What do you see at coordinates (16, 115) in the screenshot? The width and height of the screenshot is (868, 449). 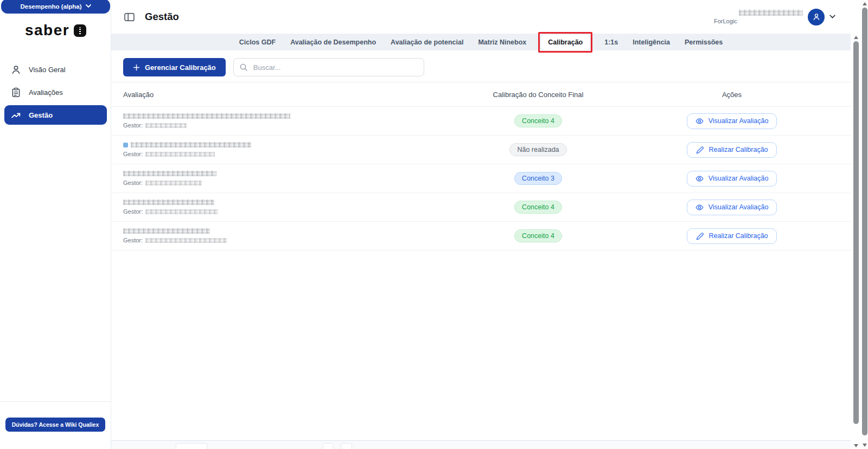 I see `trend-up-icon` at bounding box center [16, 115].